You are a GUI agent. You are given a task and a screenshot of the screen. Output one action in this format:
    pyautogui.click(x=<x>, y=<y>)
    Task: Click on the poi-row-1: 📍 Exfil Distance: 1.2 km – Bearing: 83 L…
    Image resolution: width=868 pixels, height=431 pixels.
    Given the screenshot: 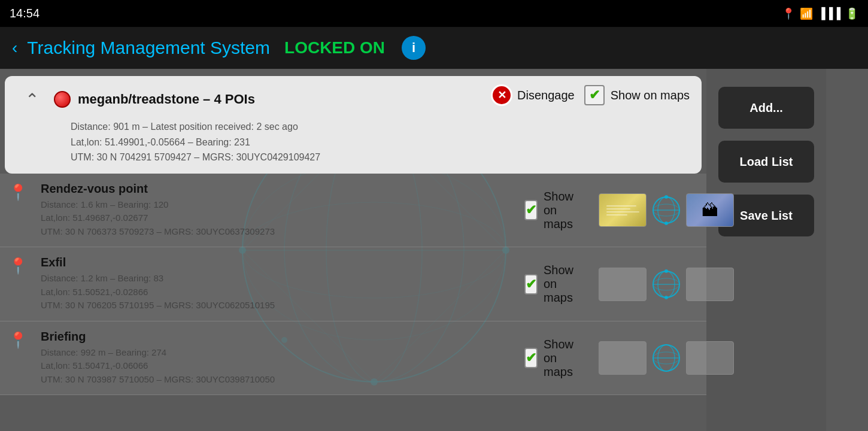 What is the action you would take?
    pyautogui.click(x=353, y=284)
    